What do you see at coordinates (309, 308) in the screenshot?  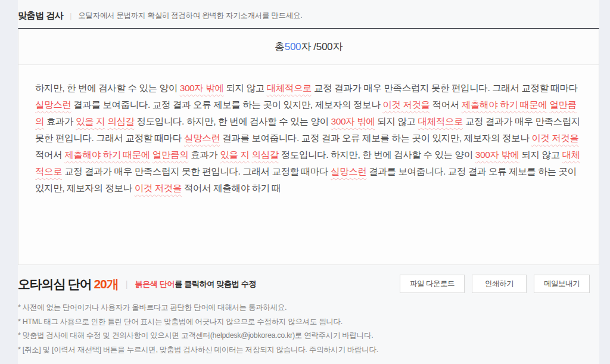 I see `footnote-line: * 사전에 없는 단어이거나 사용자가 올바르다고 판단한 단어에 대해서는 통…` at bounding box center [309, 308].